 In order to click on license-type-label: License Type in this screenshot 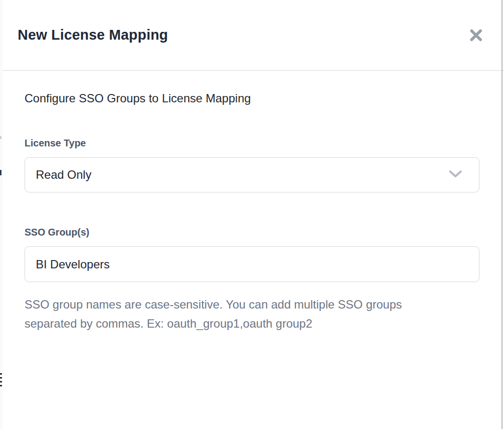, I will do `click(252, 143)`.